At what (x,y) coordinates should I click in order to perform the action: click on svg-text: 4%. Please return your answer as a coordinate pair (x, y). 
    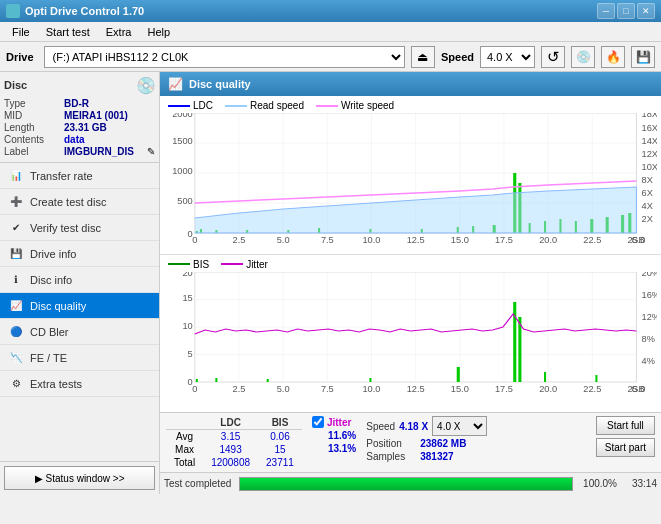
    Looking at the image, I should click on (648, 361).